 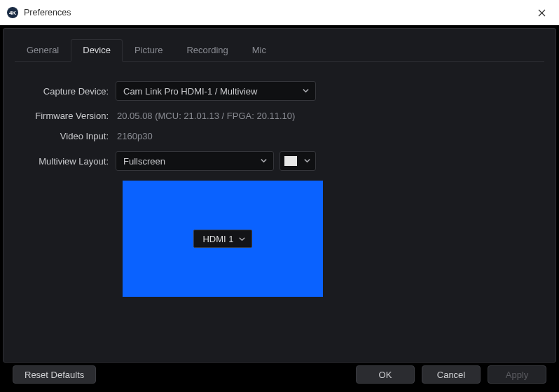 What do you see at coordinates (385, 374) in the screenshot?
I see `ok-button: OK` at bounding box center [385, 374].